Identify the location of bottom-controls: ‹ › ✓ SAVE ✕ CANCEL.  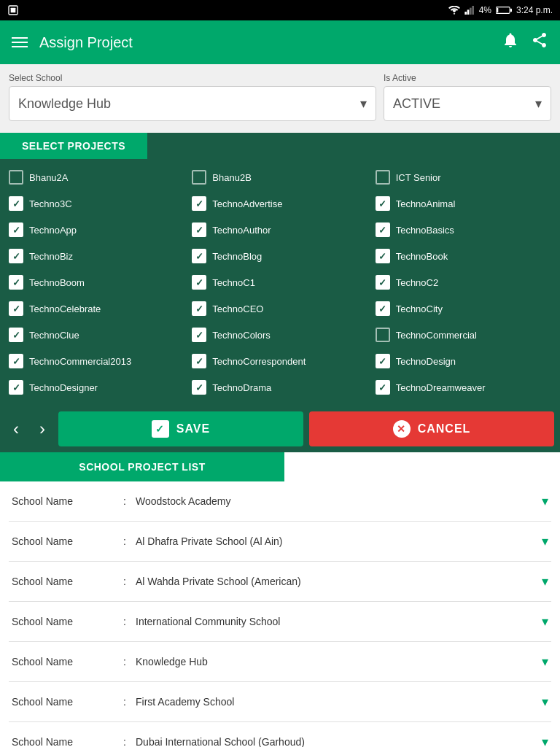
(280, 429).